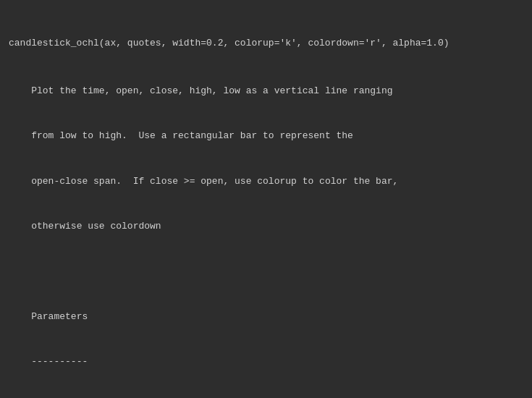 The height and width of the screenshot is (398, 532). Describe the element at coordinates (266, 317) in the screenshot. I see `params-header: Parameters` at that location.